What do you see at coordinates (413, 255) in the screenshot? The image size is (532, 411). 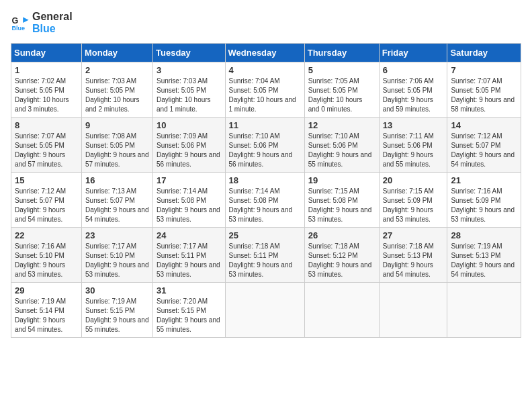 I see `calendar-cell: 27 Sunrise: 7:18 AM Sunset: 5:13 PM Dayl…` at bounding box center [413, 255].